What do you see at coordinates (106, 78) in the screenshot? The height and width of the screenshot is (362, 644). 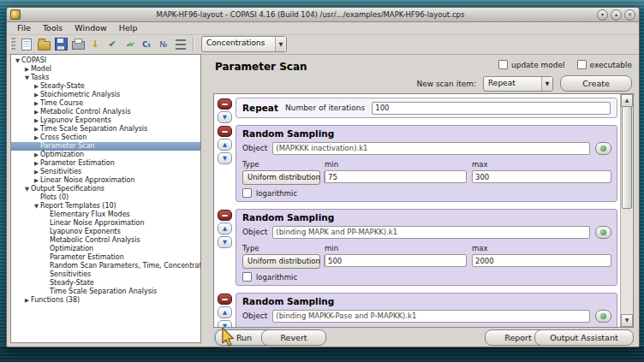 I see `tree-item: ▼Tasks` at bounding box center [106, 78].